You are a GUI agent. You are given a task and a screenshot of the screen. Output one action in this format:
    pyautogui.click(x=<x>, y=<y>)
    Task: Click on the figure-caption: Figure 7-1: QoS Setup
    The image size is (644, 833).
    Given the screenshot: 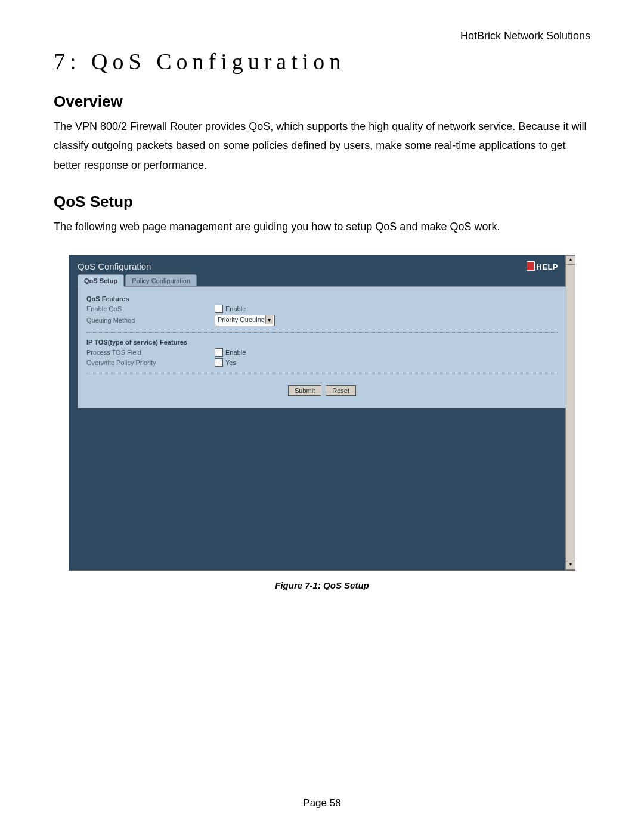 What is the action you would take?
    pyautogui.click(x=322, y=586)
    